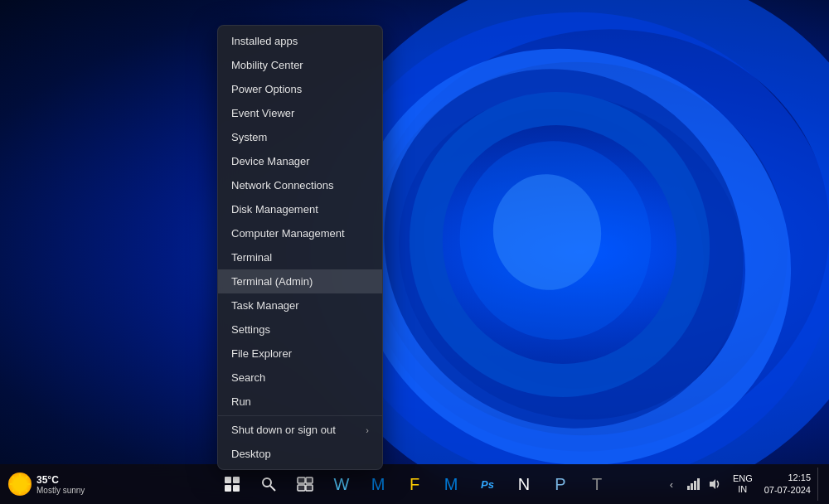 The image size is (829, 504). Describe the element at coordinates (283, 186) in the screenshot. I see `menu-item-label-network-connections: Network Connections` at that location.